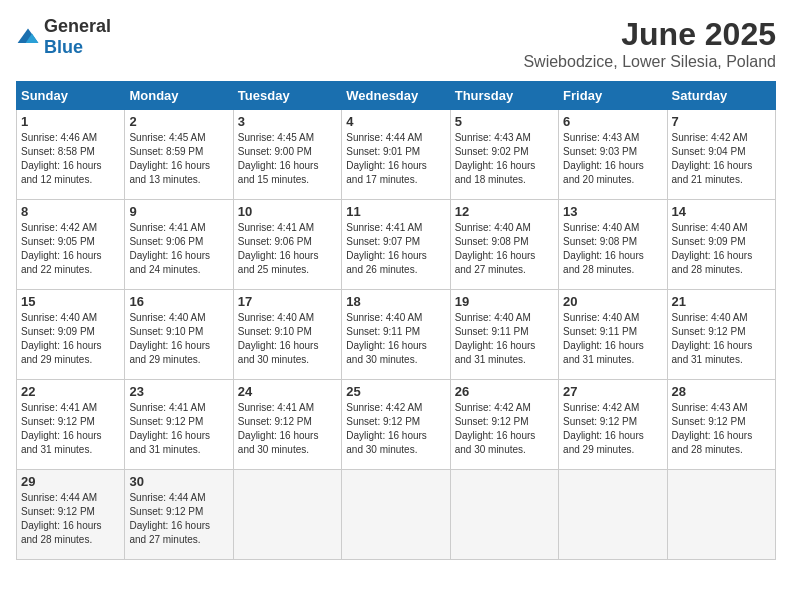 Image resolution: width=792 pixels, height=612 pixels. What do you see at coordinates (70, 482) in the screenshot?
I see `day-number: 29` at bounding box center [70, 482].